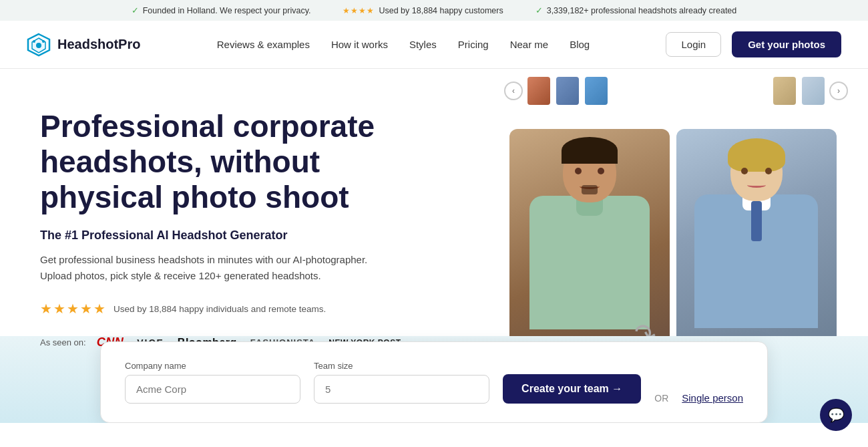 Image resolution: width=868 pixels, height=447 pixels. Describe the element at coordinates (135, 11) in the screenshot. I see `check-icon-1: ✓` at that location.